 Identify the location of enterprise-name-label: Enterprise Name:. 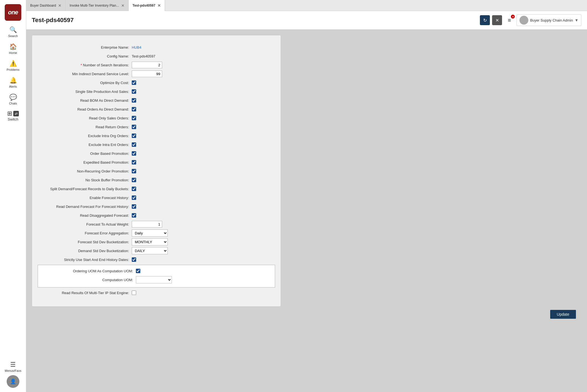
(85, 48).